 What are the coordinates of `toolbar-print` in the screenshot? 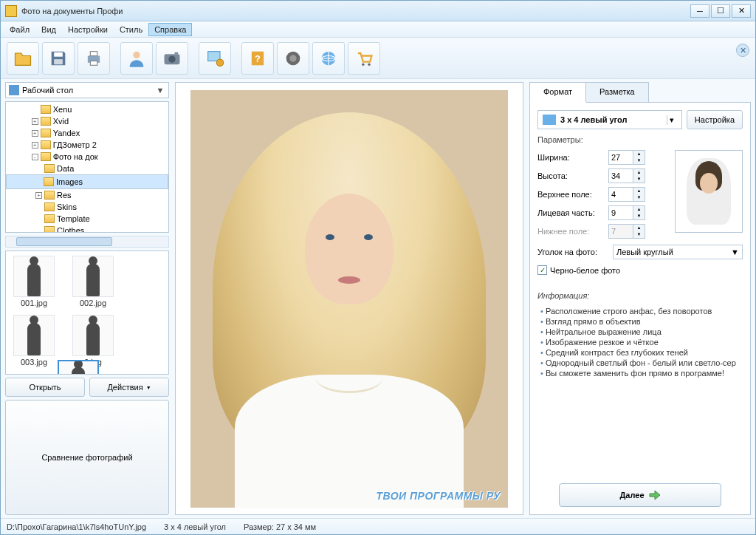 It's located at (94, 58).